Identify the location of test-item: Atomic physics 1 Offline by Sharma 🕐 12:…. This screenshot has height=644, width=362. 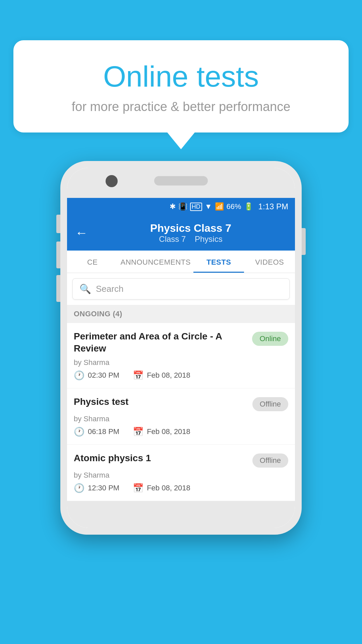
(181, 473).